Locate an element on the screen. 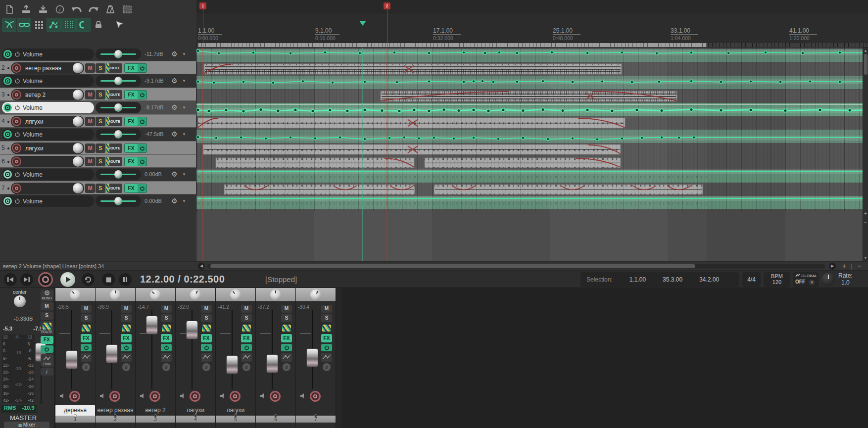  strip-pan-knob is located at coordinates (276, 295).